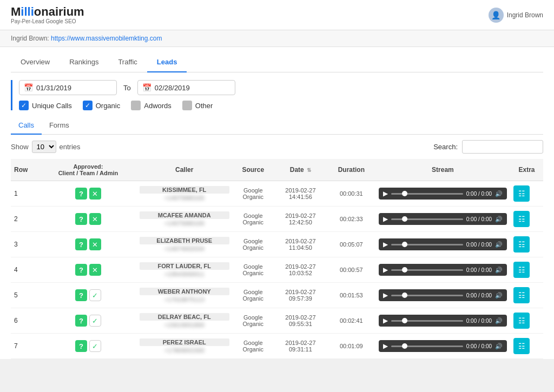 The image size is (554, 392). What do you see at coordinates (281, 88) in the screenshot?
I see `date-filter-row: 📅 To 📅` at bounding box center [281, 88].